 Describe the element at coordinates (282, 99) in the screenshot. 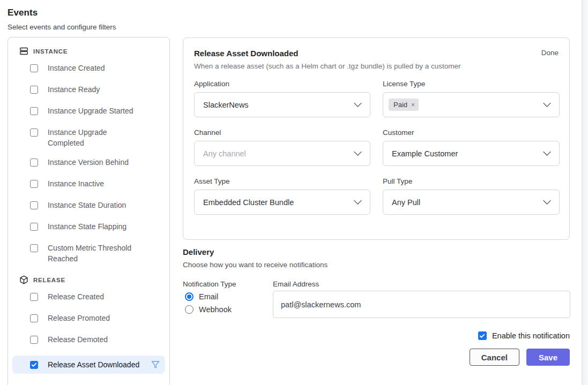

I see `application-field: Application SlackerNews` at that location.